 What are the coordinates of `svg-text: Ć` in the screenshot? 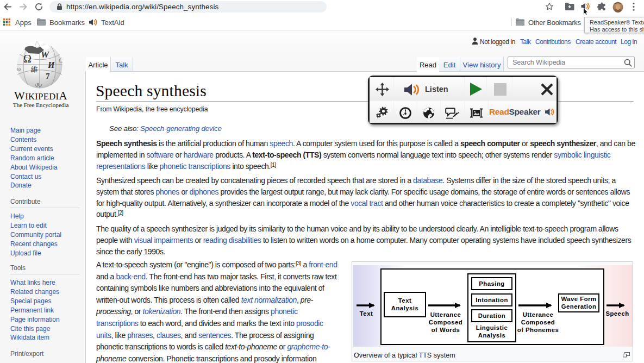 It's located at (61, 60).